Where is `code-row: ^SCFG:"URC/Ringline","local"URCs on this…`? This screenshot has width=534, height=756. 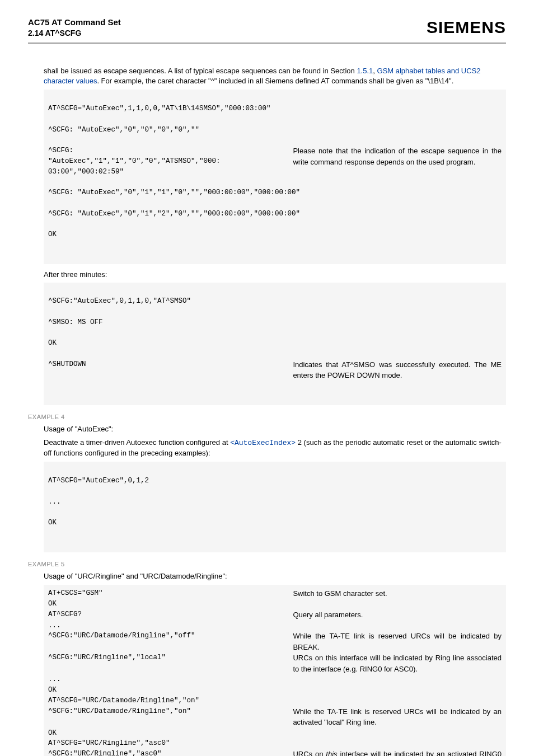
code-row: ^SCFG:"URC/Ringline","local"URCs on this… is located at coordinates (275, 664).